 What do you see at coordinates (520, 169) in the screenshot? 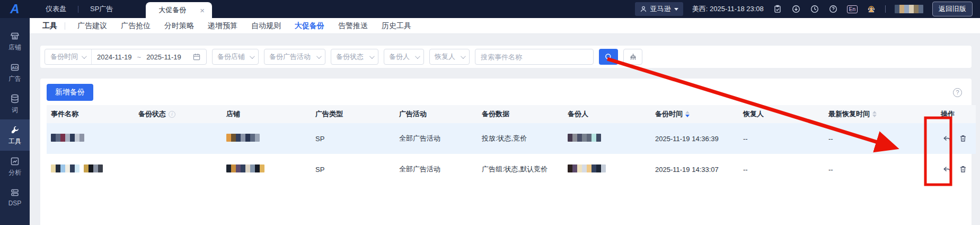
I see `cell-backup-data: 广告组:状态,默认竞价` at bounding box center [520, 169].